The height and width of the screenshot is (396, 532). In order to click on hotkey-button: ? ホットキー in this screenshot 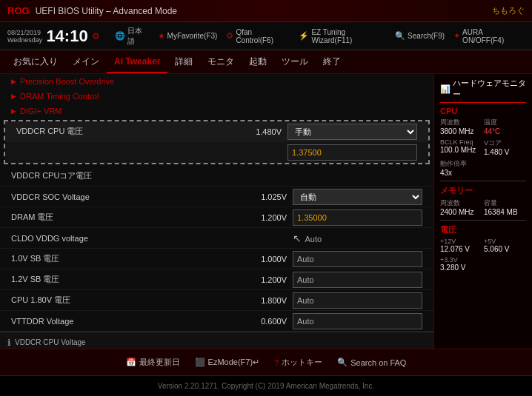, I will do `click(298, 363)`.